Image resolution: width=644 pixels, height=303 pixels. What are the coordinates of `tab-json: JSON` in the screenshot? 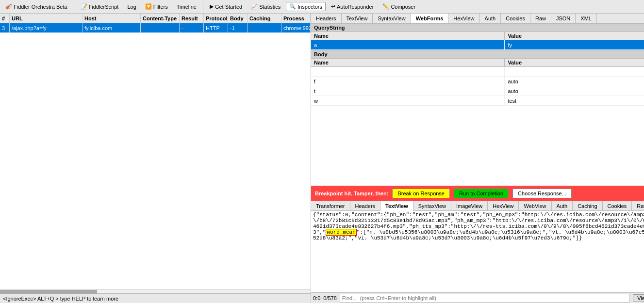 It's located at (563, 18).